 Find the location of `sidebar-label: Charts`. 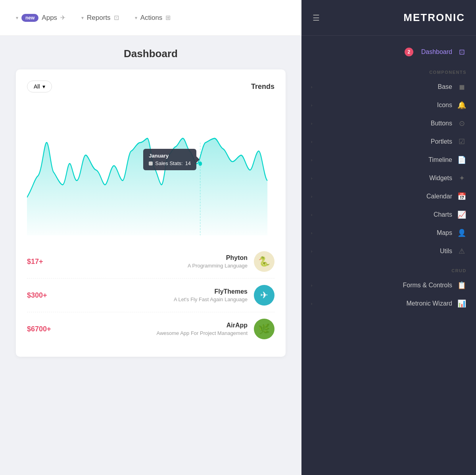

sidebar-label: Charts is located at coordinates (443, 215).